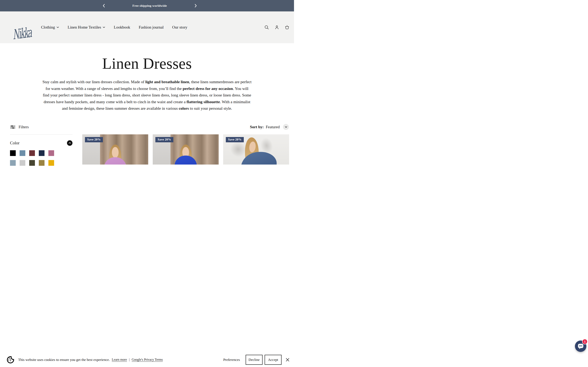 This screenshot has height=367, width=588. Describe the element at coordinates (19, 127) in the screenshot. I see `filters-button: Filters` at that location.